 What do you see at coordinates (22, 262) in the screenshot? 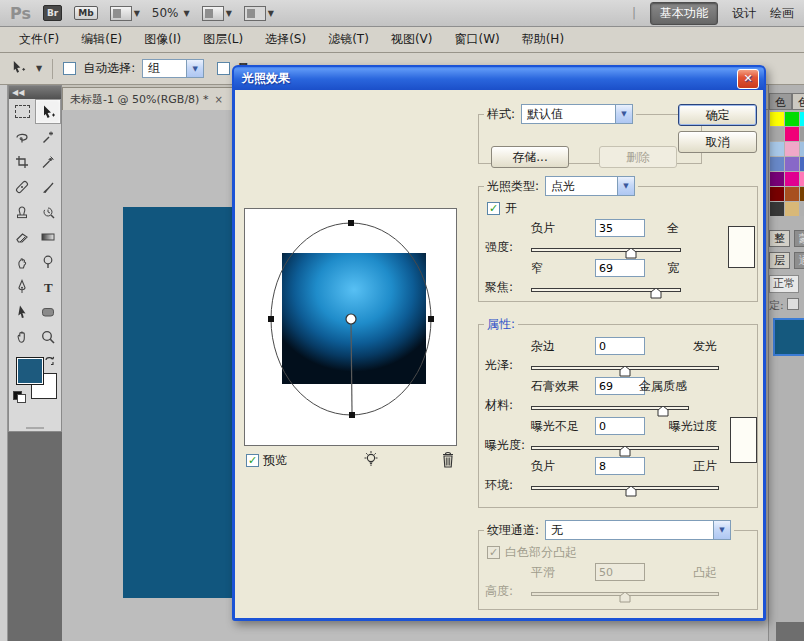
I see `smudge-tool` at bounding box center [22, 262].